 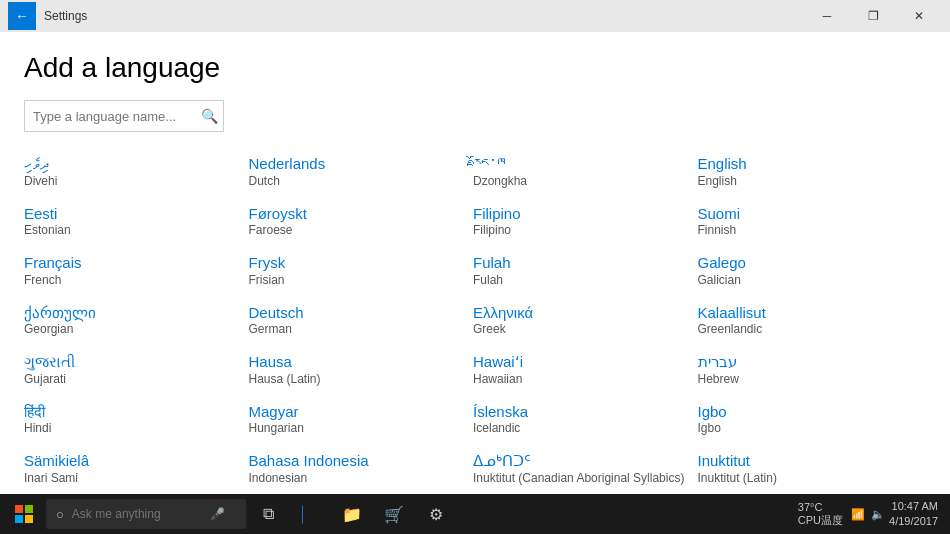 I want to click on language-native-name: Français, so click(x=132, y=263).